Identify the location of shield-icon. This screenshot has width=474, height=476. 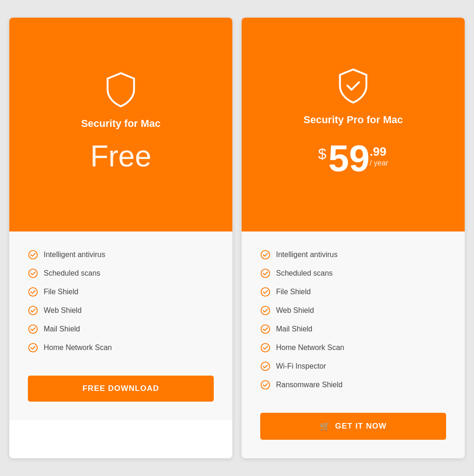
(121, 90).